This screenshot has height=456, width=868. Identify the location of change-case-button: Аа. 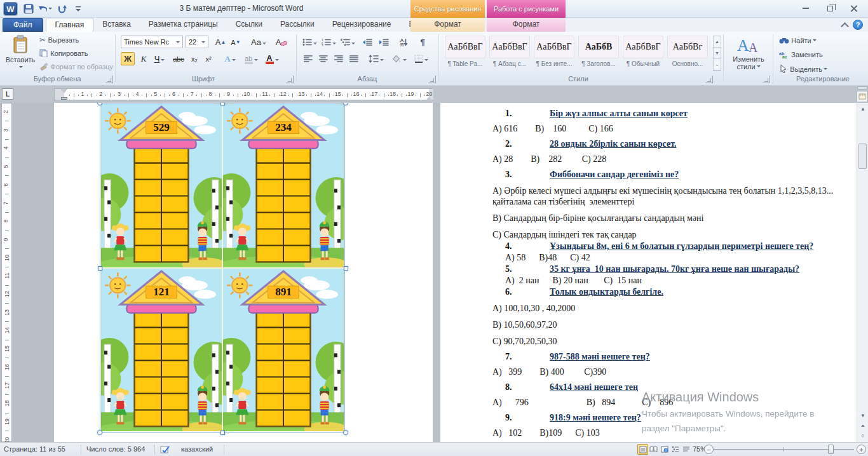
(259, 42).